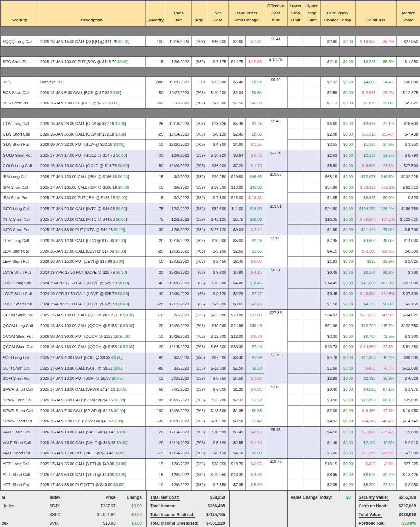  What do you see at coordinates (387, 124) in the screenshot?
I see `cell-gain-loss-pct: 21.1%` at bounding box center [387, 124].